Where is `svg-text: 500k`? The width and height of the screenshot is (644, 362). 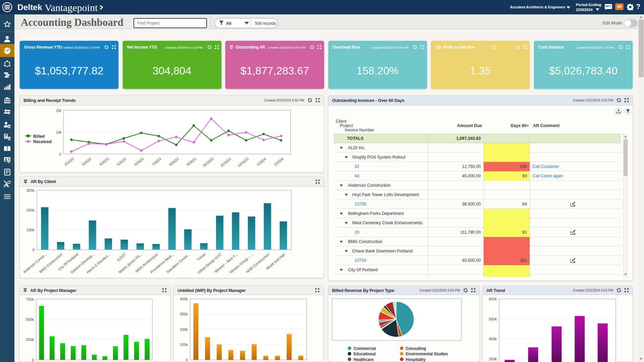 svg-text: 500k is located at coordinates (30, 319).